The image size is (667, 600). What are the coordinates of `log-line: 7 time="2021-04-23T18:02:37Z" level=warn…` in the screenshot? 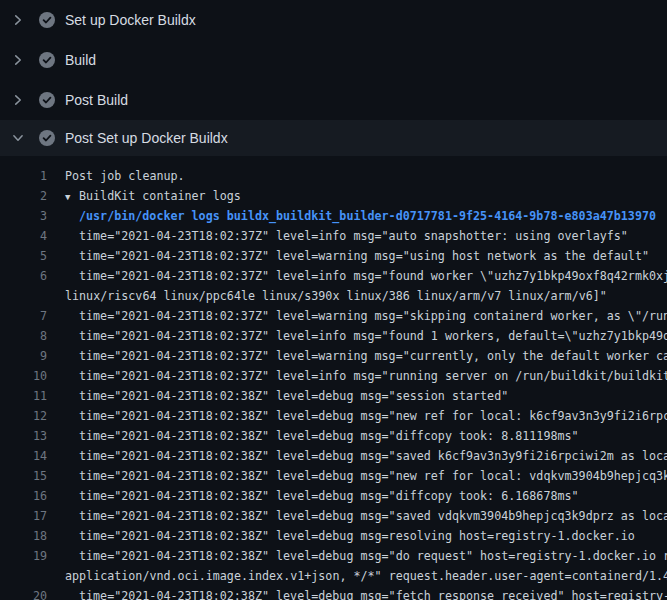 It's located at (334, 316).